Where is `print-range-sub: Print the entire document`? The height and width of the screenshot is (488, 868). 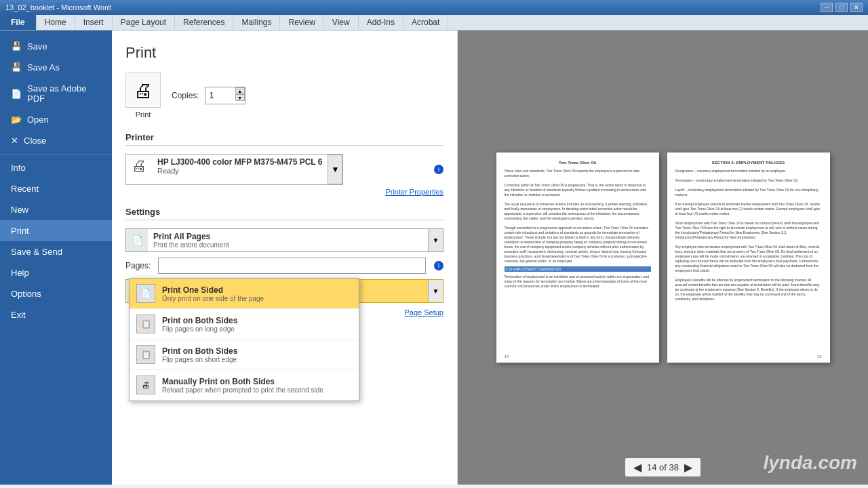 print-range-sub: Print the entire document is located at coordinates (288, 245).